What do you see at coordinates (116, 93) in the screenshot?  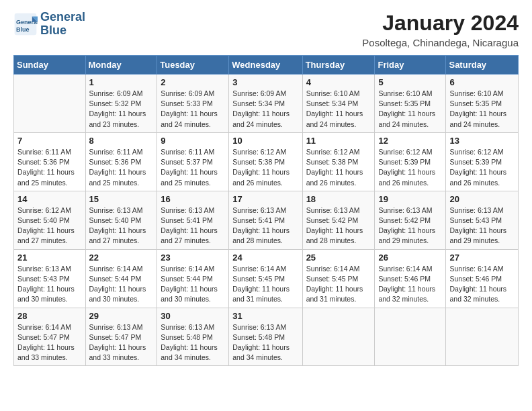 I see `sunrise-text: Sunrise: 6:09 AM` at bounding box center [116, 93].